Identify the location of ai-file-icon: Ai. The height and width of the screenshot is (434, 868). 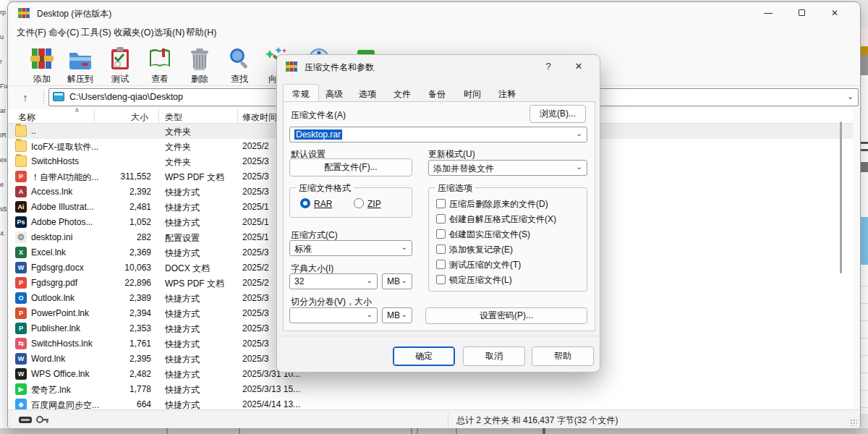
(21, 207).